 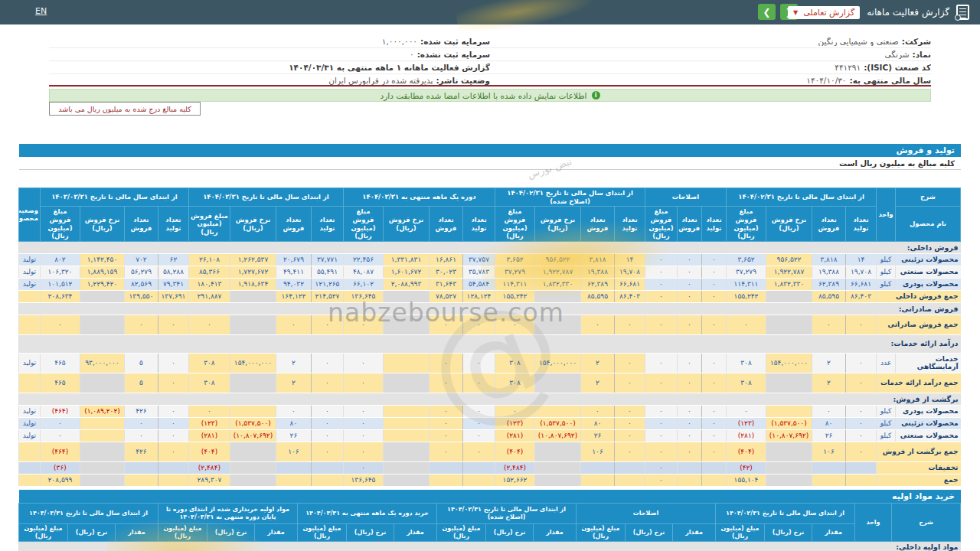 I want to click on column-header: شرح, so click(x=928, y=197).